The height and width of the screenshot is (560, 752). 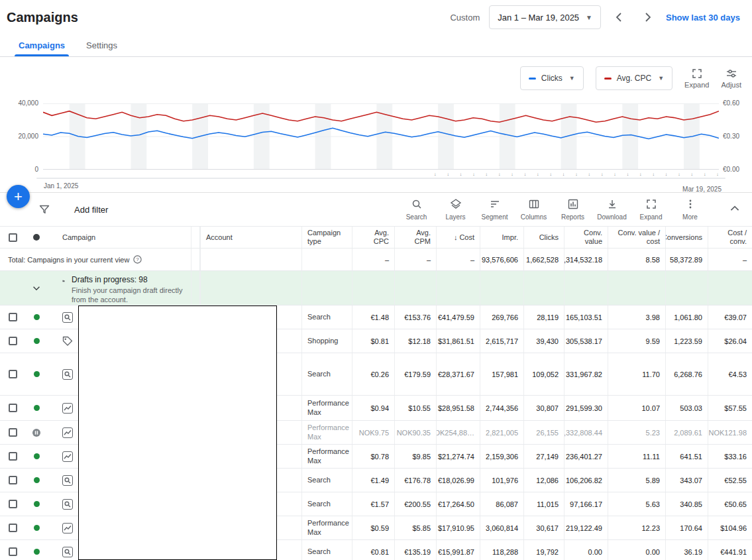 What do you see at coordinates (697, 78) in the screenshot?
I see `chart-expand-button: Expand` at bounding box center [697, 78].